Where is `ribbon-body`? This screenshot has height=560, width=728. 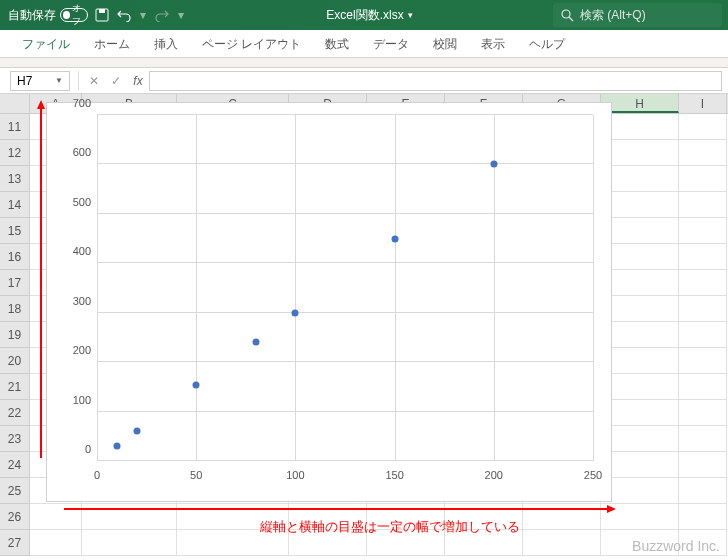
ribbon-body is located at coordinates (364, 63).